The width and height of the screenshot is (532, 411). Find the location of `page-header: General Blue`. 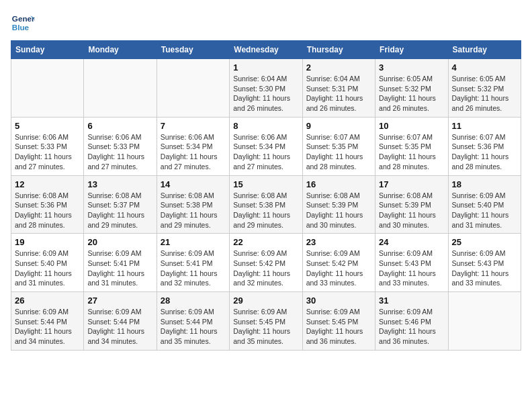

page-header: General Blue is located at coordinates (266, 23).